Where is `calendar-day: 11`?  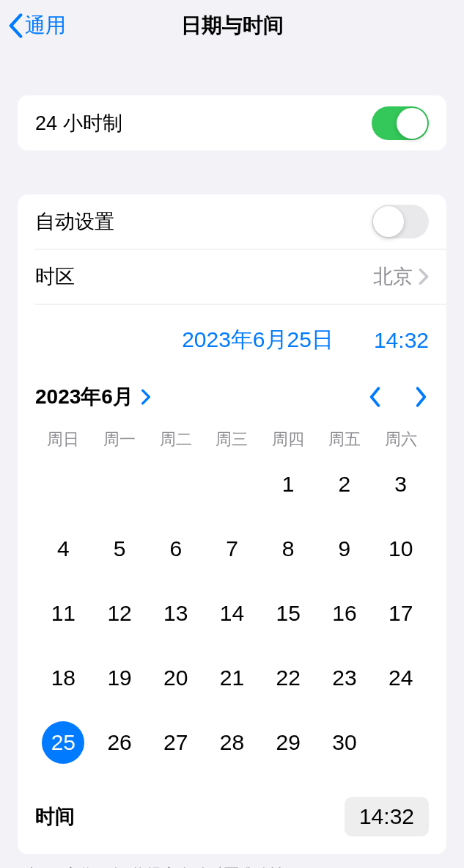
calendar-day: 11 is located at coordinates (63, 613).